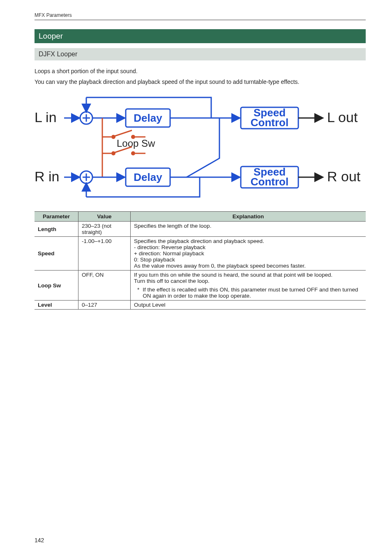  Describe the element at coordinates (343, 117) in the screenshot. I see `diagram-label-l-out: L out` at that location.